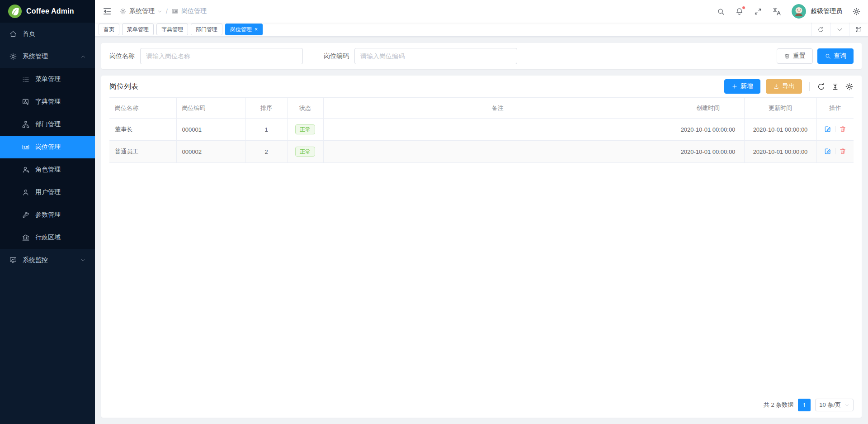 This screenshot has height=424, width=868. Describe the element at coordinates (207, 29) in the screenshot. I see `tab-dept-management: 部门管理` at that location.